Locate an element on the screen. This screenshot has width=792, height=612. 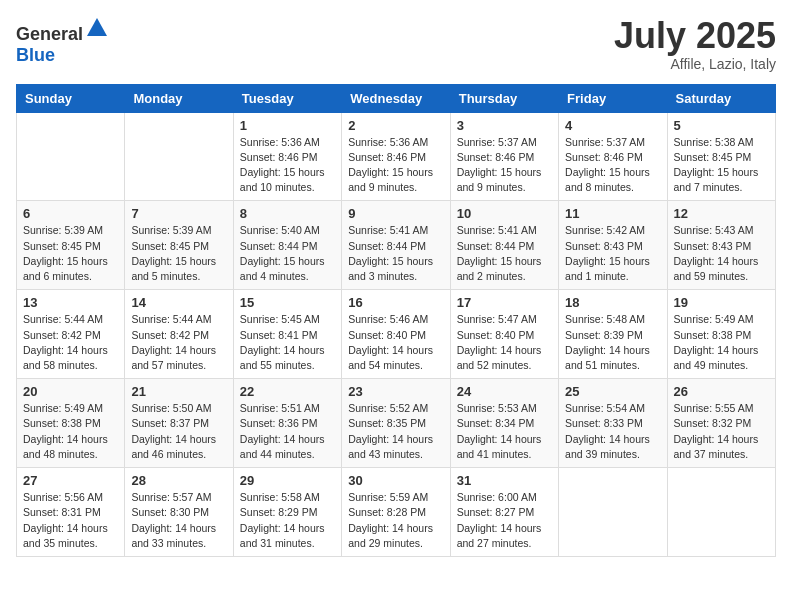
day-info: Sunrise: 5:50 AMSunset: 8:37 PMDaylight:… is located at coordinates (178, 432).